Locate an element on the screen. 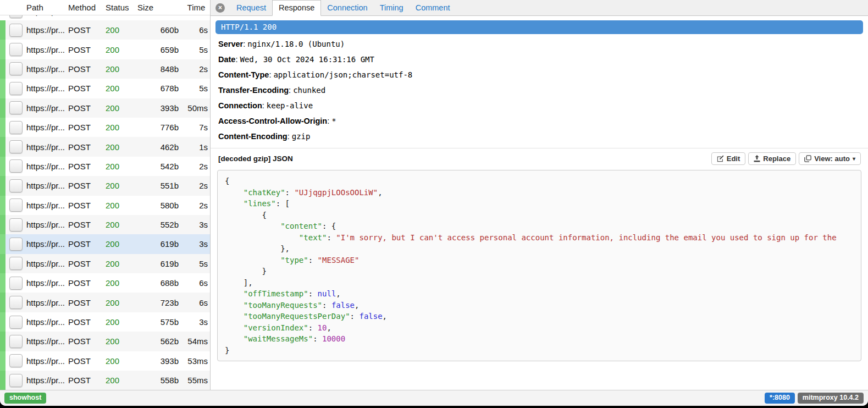 The height and width of the screenshot is (408, 868). flow-row: https://pr...POST200462b1s is located at coordinates (105, 146).